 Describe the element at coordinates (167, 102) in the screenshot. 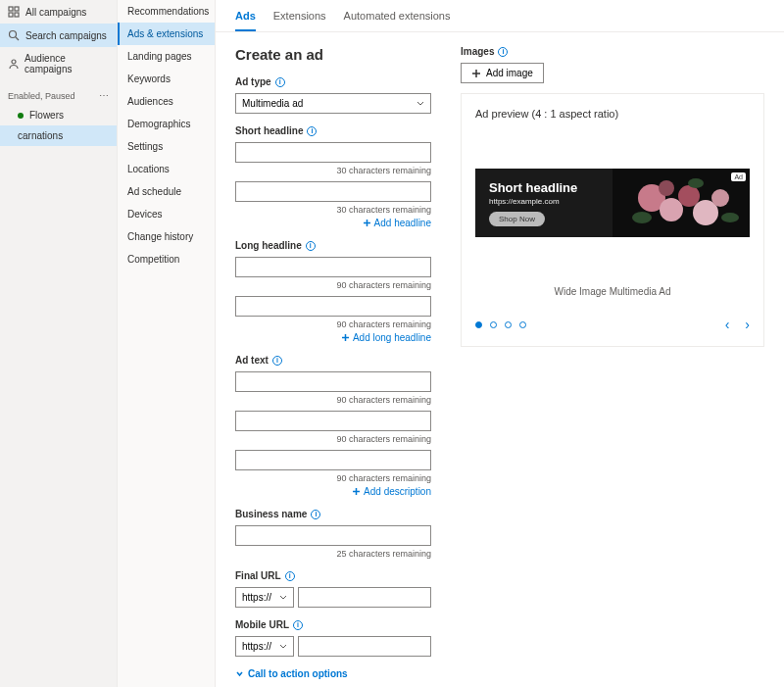

I see `nav2-audiences: Audiences` at that location.